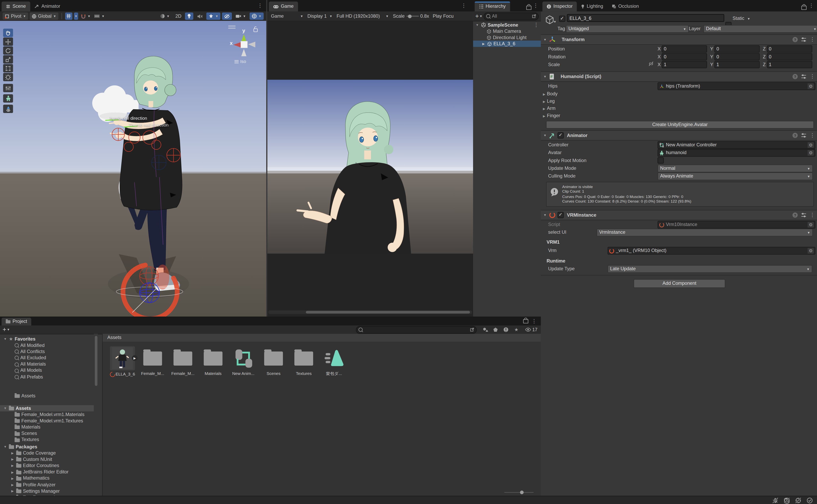 Image resolution: width=817 pixels, height=504 pixels. What do you see at coordinates (257, 16) in the screenshot?
I see `gizmos-button: ▼` at bounding box center [257, 16].